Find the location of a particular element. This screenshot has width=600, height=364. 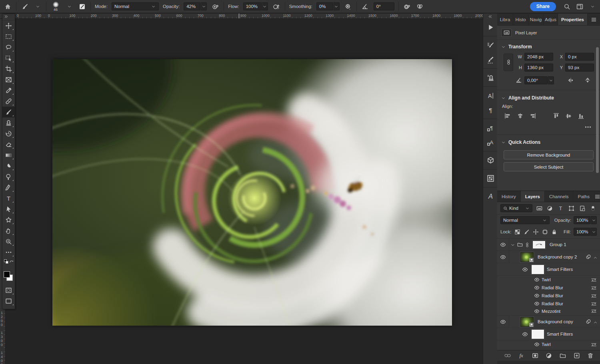

new-group-icon is located at coordinates (563, 356).